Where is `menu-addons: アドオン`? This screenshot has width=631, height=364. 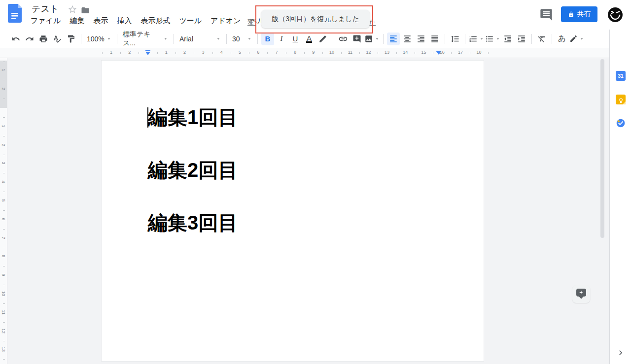
menu-addons: アドオン is located at coordinates (226, 21).